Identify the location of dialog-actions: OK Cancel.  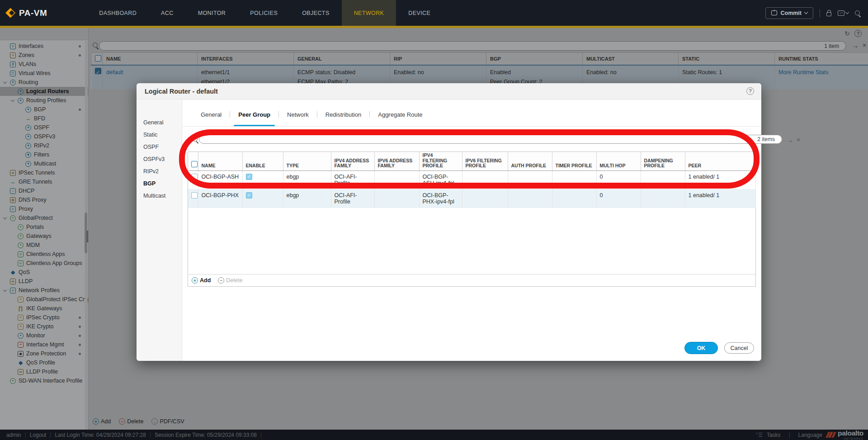
(719, 348).